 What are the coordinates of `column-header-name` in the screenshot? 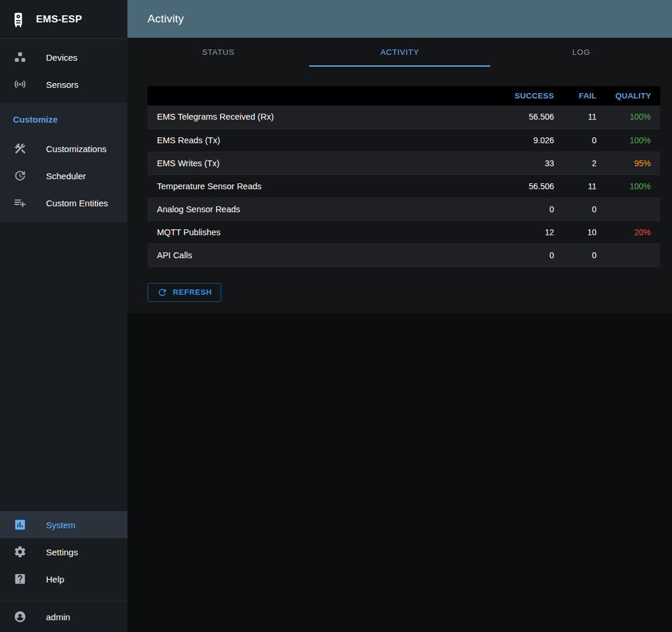 It's located at (314, 96).